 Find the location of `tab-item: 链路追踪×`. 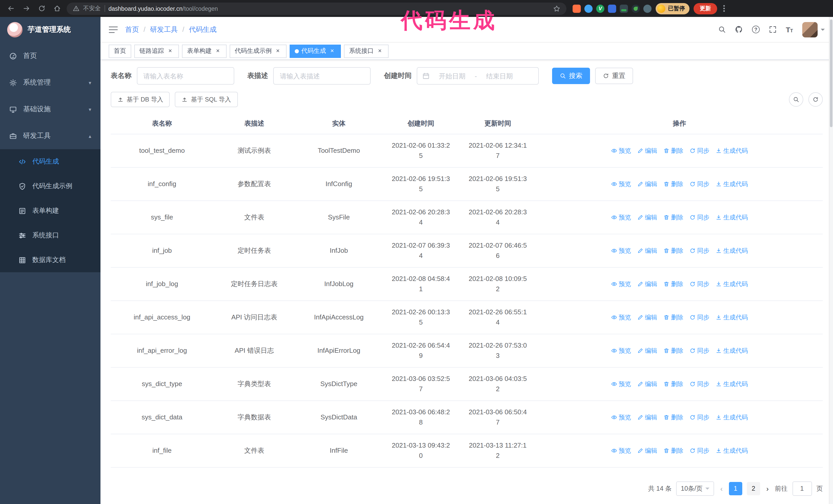

tab-item: 链路追踪× is located at coordinates (157, 51).